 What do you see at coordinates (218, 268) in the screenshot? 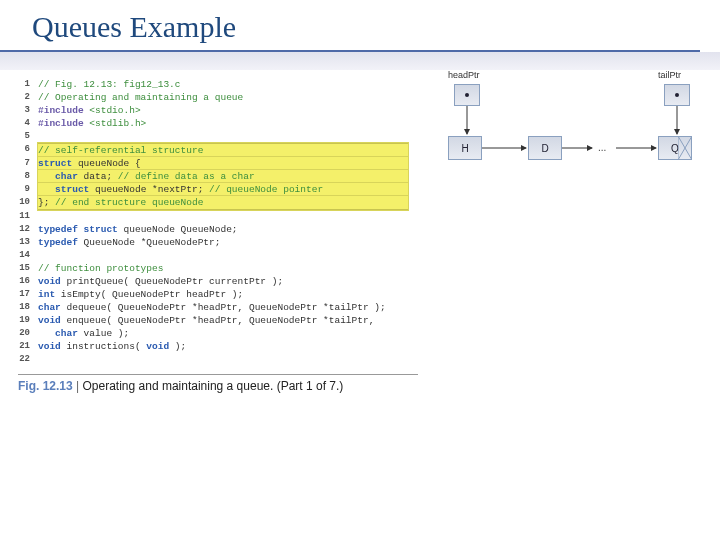
I see `code-line: 15// function prototypes` at bounding box center [218, 268].